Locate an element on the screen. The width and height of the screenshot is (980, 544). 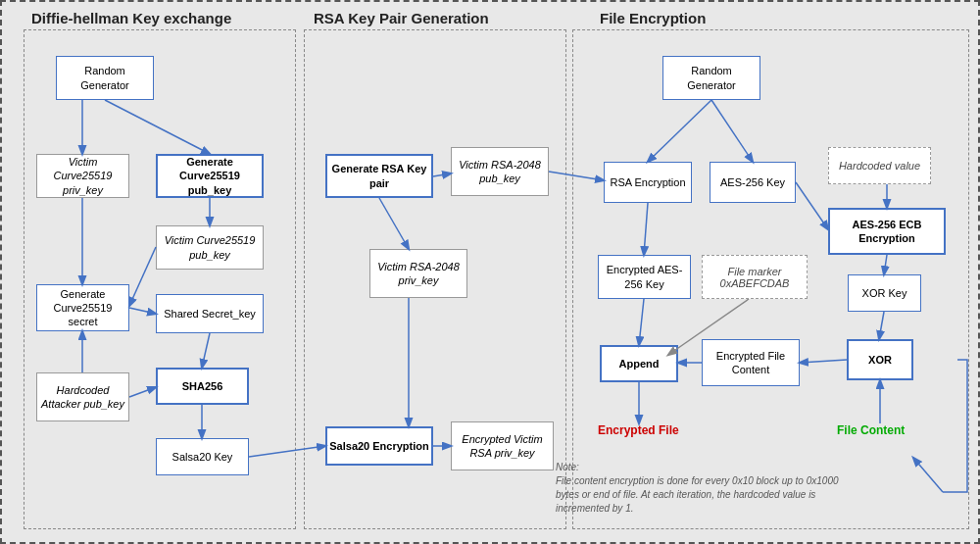
dh-gen-secret-box: Generate Curve25519 secret is located at coordinates (82, 308).